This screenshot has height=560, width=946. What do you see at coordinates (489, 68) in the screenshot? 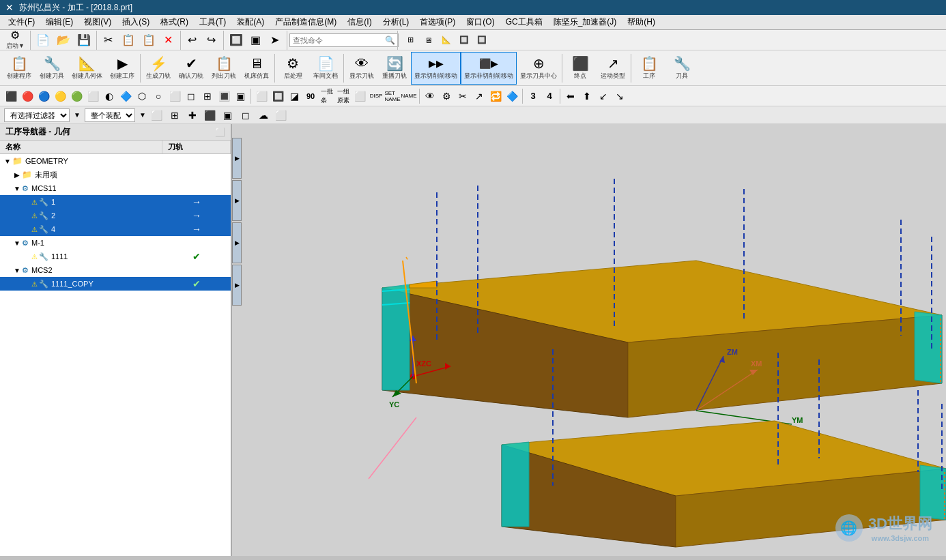
I see `show-non-cut-button: ⬛▶ 显示非切削前移动` at bounding box center [489, 68].